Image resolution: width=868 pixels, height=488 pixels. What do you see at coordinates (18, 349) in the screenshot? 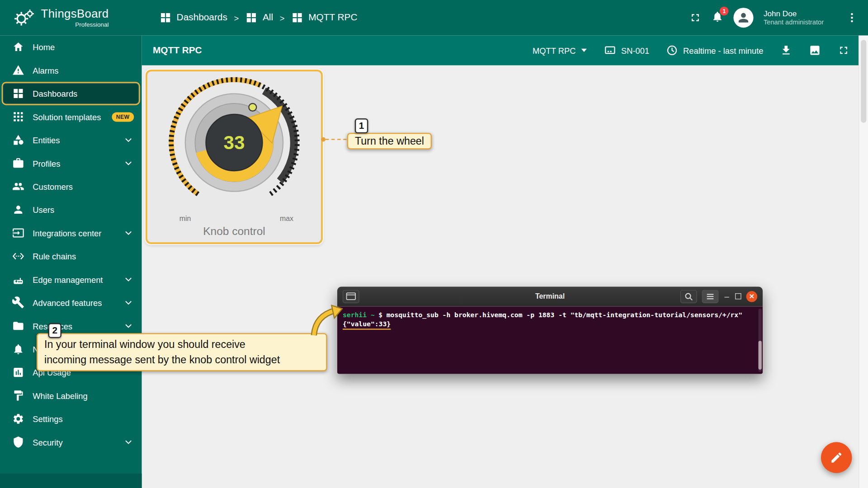
I see `bell-icon` at bounding box center [18, 349].